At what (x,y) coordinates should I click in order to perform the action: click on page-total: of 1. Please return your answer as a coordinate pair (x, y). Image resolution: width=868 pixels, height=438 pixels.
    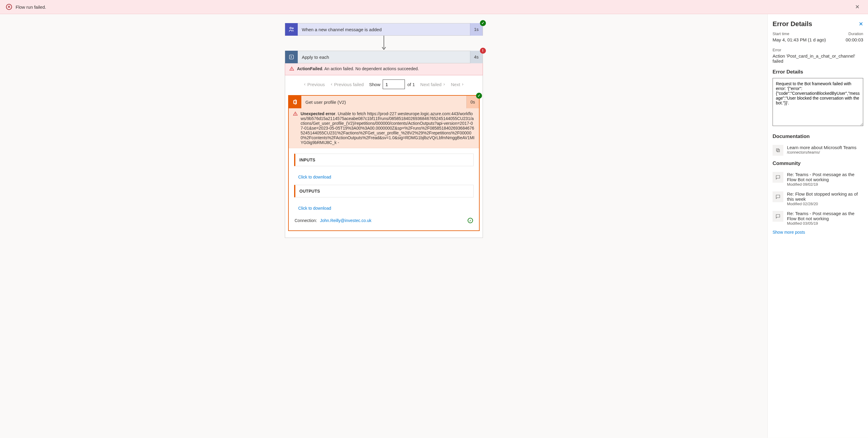
    Looking at the image, I should click on (411, 84).